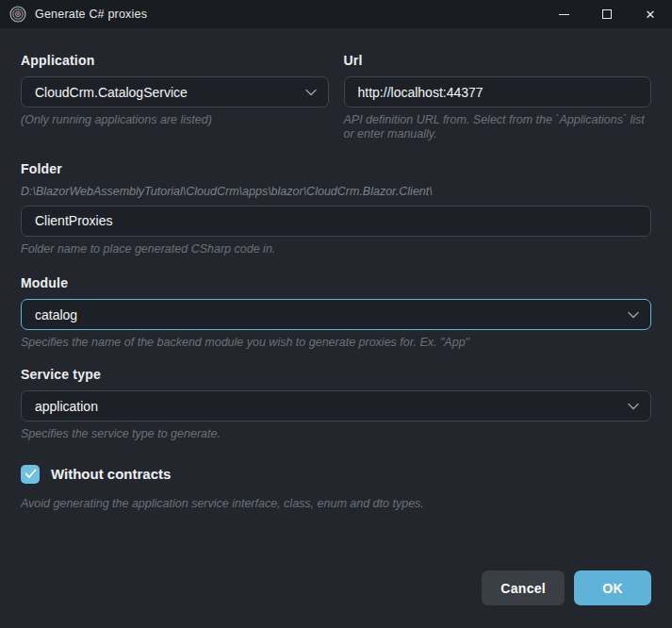 This screenshot has height=628, width=672. What do you see at coordinates (90, 14) in the screenshot?
I see `window-title: Generate C# proxies` at bounding box center [90, 14].